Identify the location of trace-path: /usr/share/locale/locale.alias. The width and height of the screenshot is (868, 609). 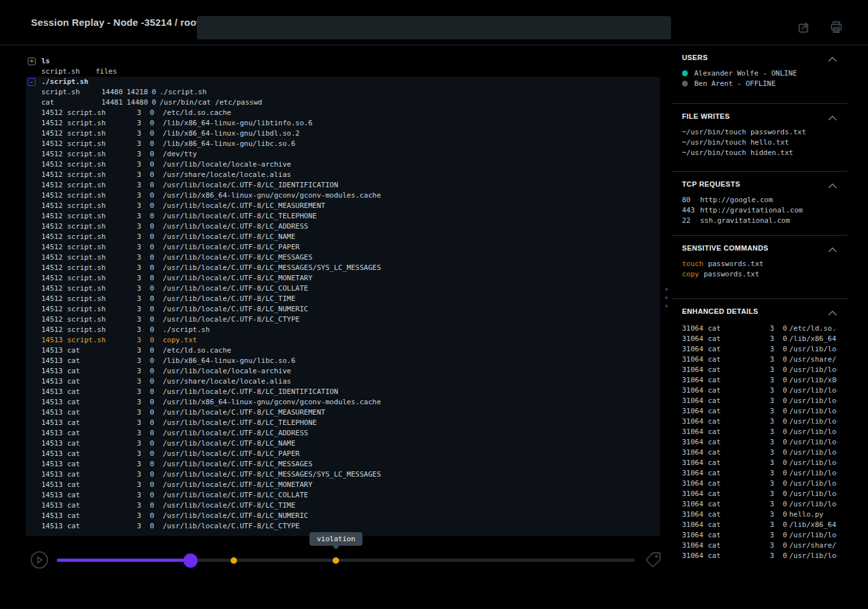
(227, 382).